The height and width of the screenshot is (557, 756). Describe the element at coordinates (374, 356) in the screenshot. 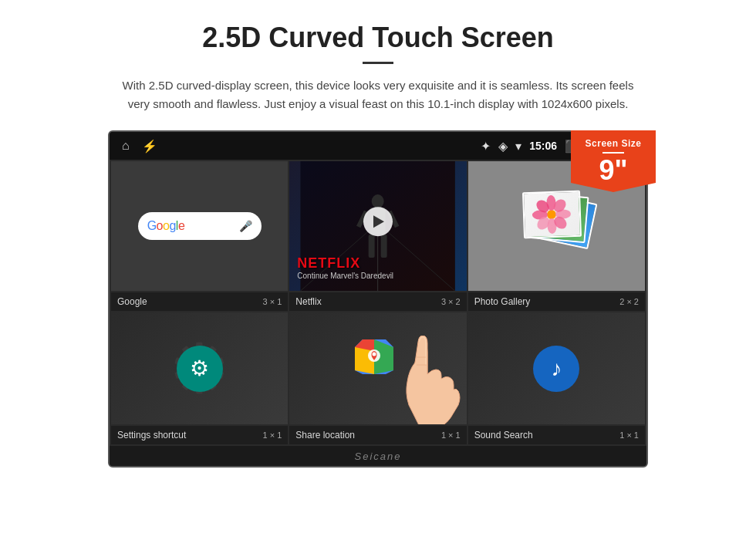

I see `maps-icon-wrapper` at that location.